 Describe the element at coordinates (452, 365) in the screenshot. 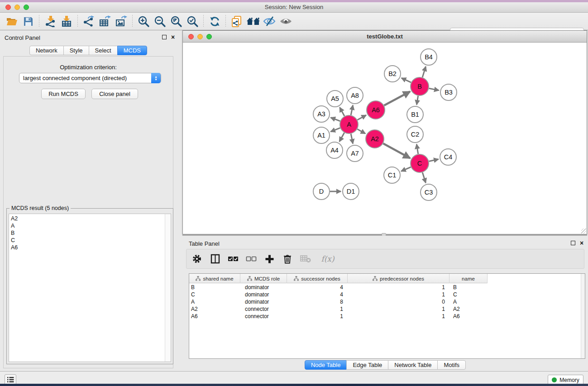

I see `tab-motifs: Motifs` at that location.